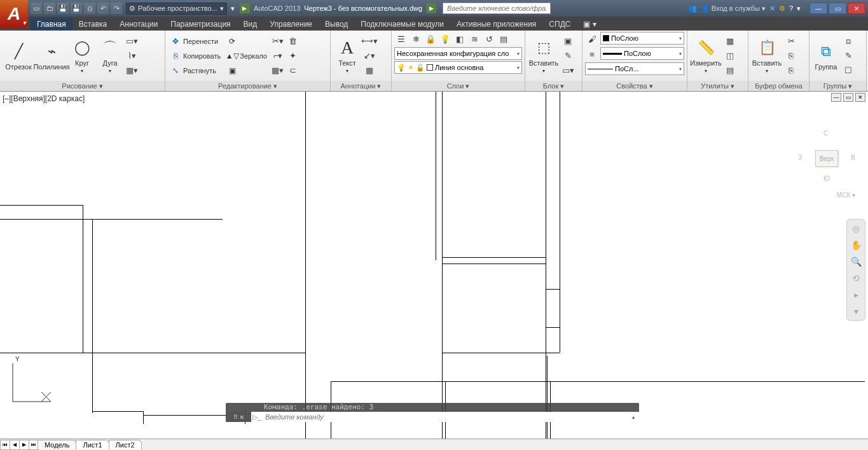 Image resolution: width=868 pixels, height=450 pixels. Describe the element at coordinates (132, 56) in the screenshot. I see `spline-icon: ⌇▾` at that location.